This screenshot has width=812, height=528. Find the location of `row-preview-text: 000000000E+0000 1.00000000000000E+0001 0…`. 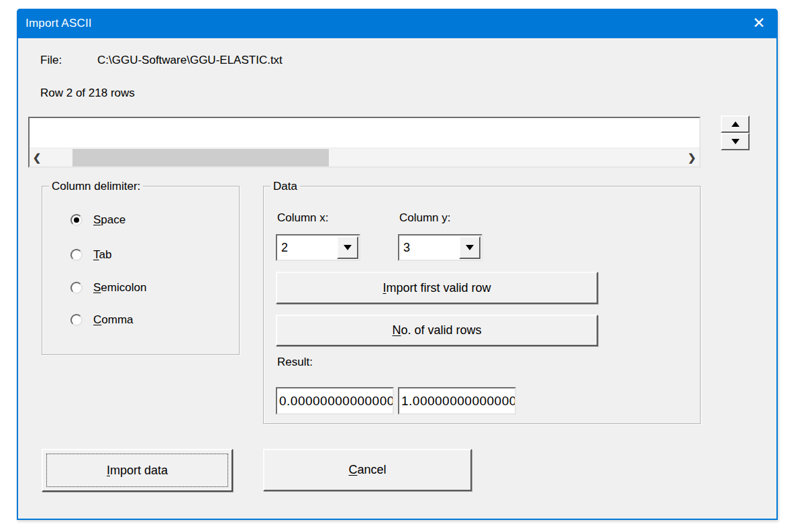

row-preview-text: 000000000E+0000 1.00000000000000E+0001 0… is located at coordinates (364, 132).